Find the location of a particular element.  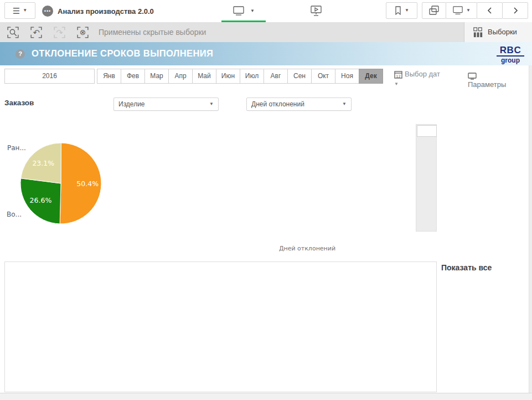

month-button-Сен: Сен is located at coordinates (299, 76).